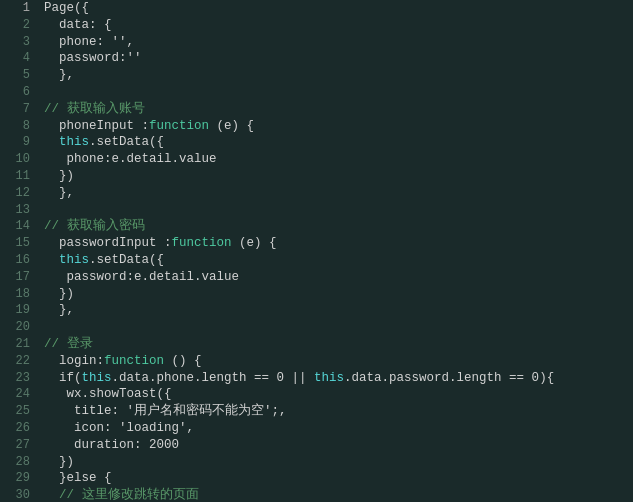  I want to click on line-number: 26, so click(18, 428).